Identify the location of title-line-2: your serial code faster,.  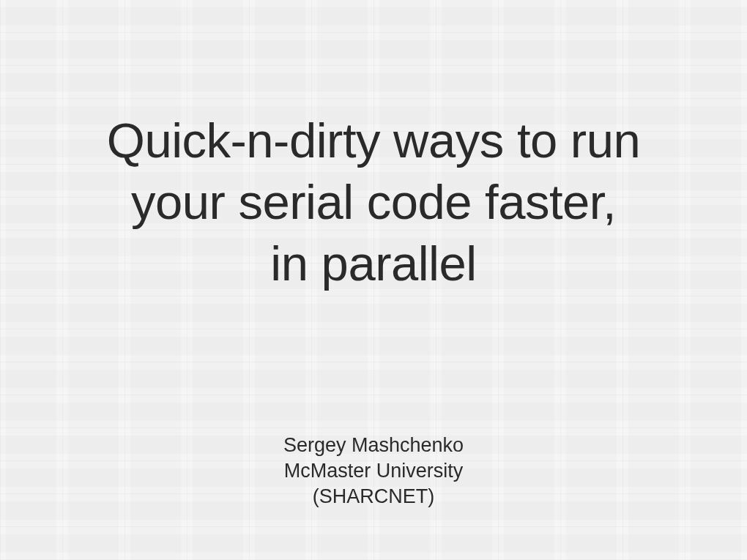
(374, 202).